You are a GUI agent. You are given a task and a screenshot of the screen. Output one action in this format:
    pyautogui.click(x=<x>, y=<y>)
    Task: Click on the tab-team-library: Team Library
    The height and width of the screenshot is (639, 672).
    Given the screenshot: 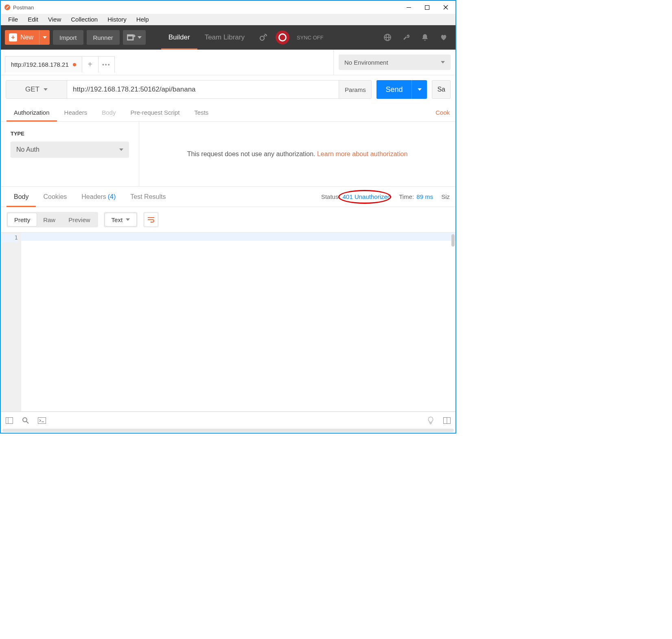 What is the action you would take?
    pyautogui.click(x=225, y=37)
    